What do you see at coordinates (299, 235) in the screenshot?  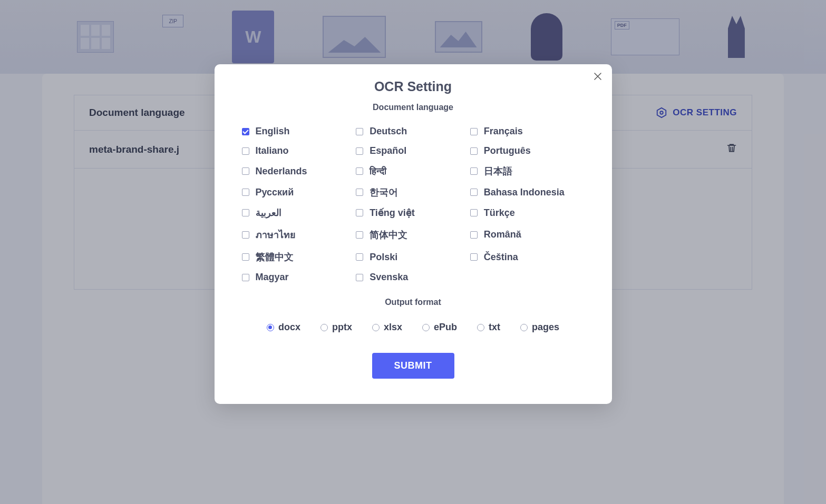 I see `language-option: ภาษาไทย` at bounding box center [299, 235].